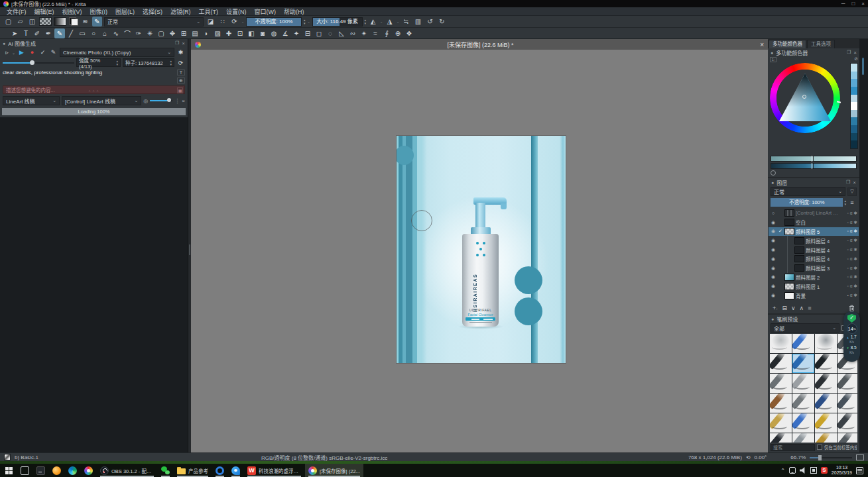 This screenshot has width=868, height=477. Describe the element at coordinates (442, 21) in the screenshot. I see `redo-button: ↻` at that location.